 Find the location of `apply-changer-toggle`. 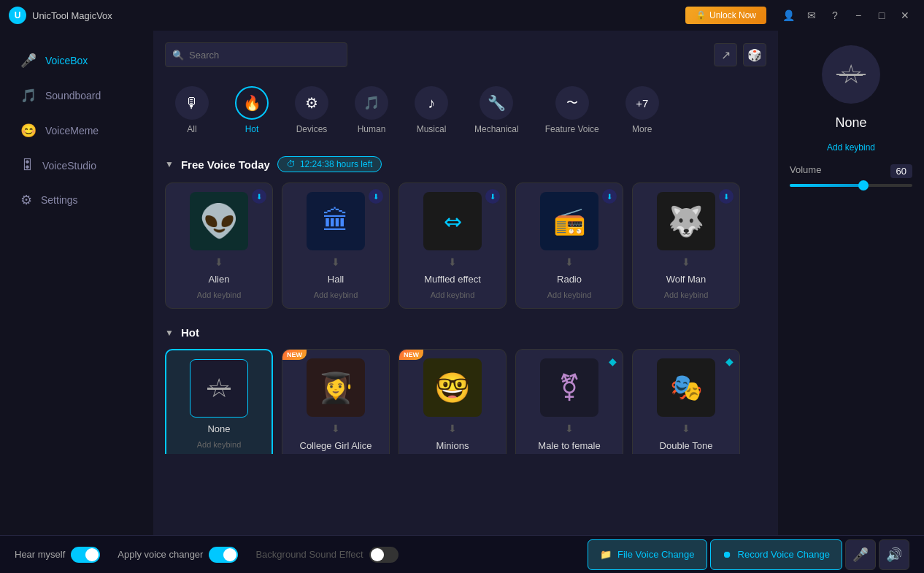

apply-changer-toggle is located at coordinates (223, 555).